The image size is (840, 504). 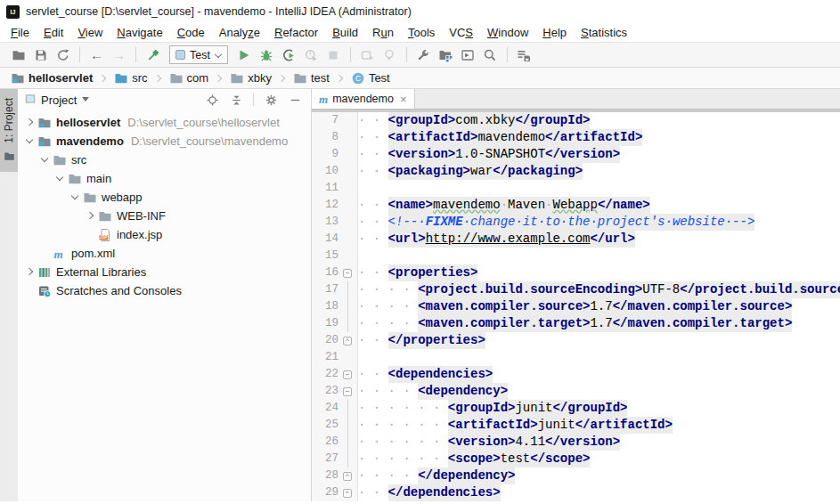 What do you see at coordinates (52, 78) in the screenshot?
I see `breadcrumb-helloservlet: helloservlet` at bounding box center [52, 78].